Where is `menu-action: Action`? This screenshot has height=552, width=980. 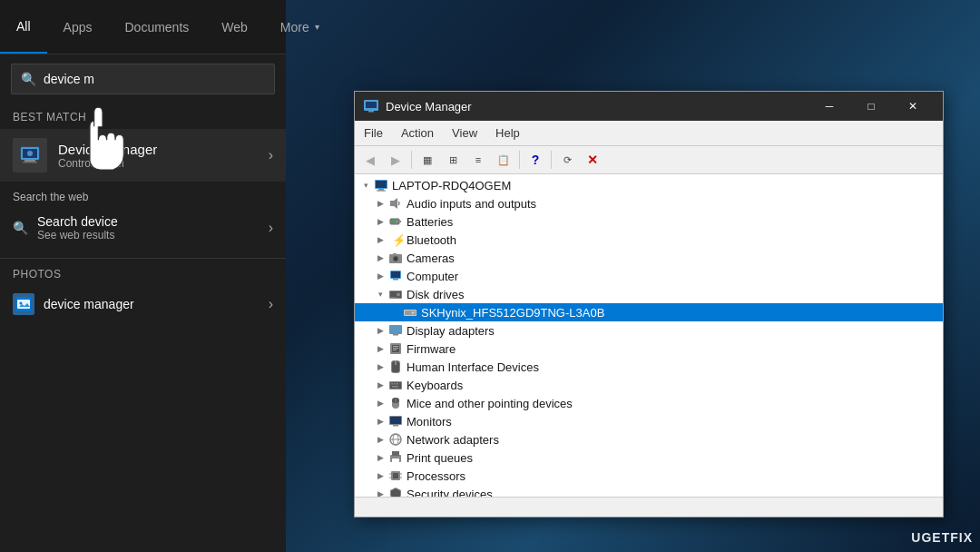
menu-action: Action is located at coordinates (417, 133).